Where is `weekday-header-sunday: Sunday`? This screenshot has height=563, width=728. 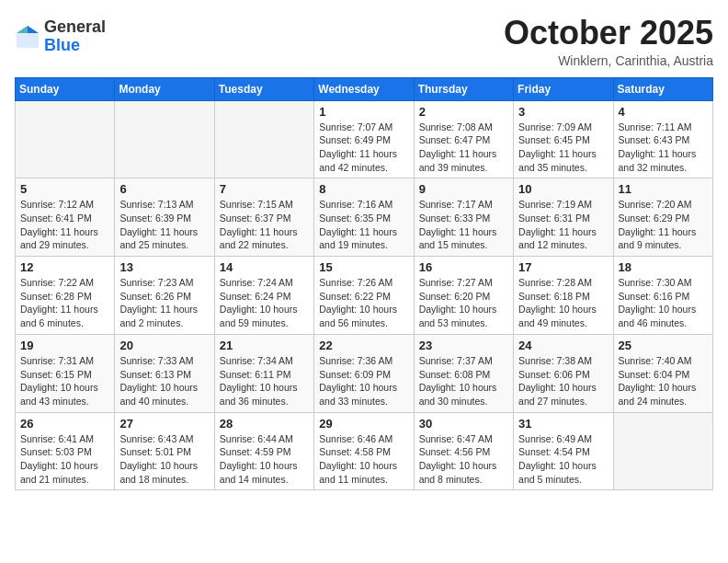 weekday-header-sunday: Sunday is located at coordinates (65, 88).